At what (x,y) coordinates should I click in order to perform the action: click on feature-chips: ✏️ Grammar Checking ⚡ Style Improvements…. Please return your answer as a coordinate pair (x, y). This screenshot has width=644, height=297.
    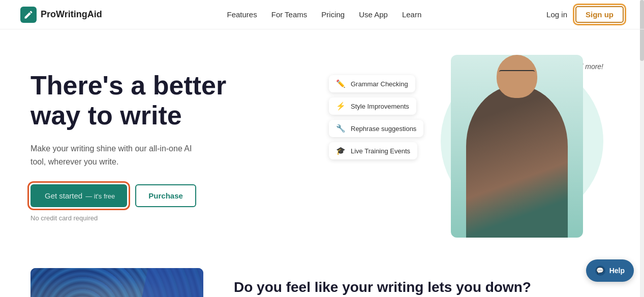
    Looking at the image, I should click on (376, 117).